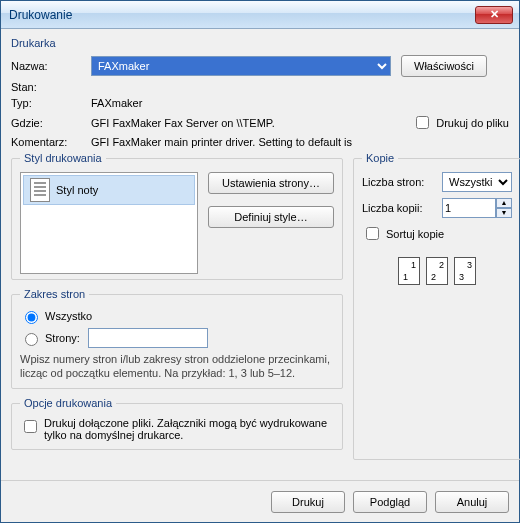  I want to click on pages-count-label: Liczba stron:, so click(402, 182).